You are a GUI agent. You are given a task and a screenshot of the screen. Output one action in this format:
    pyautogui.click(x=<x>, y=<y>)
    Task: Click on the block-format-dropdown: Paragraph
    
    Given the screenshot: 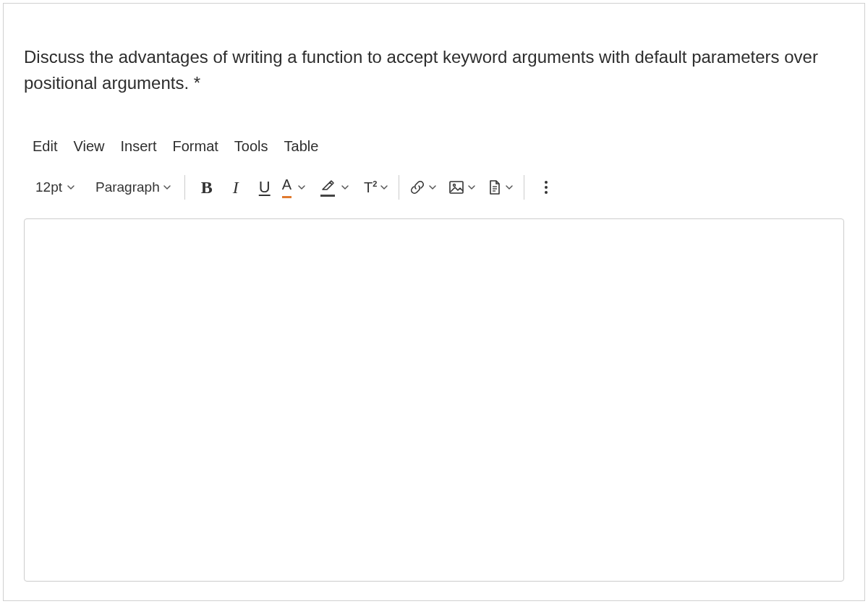 What is the action you would take?
    pyautogui.click(x=129, y=187)
    